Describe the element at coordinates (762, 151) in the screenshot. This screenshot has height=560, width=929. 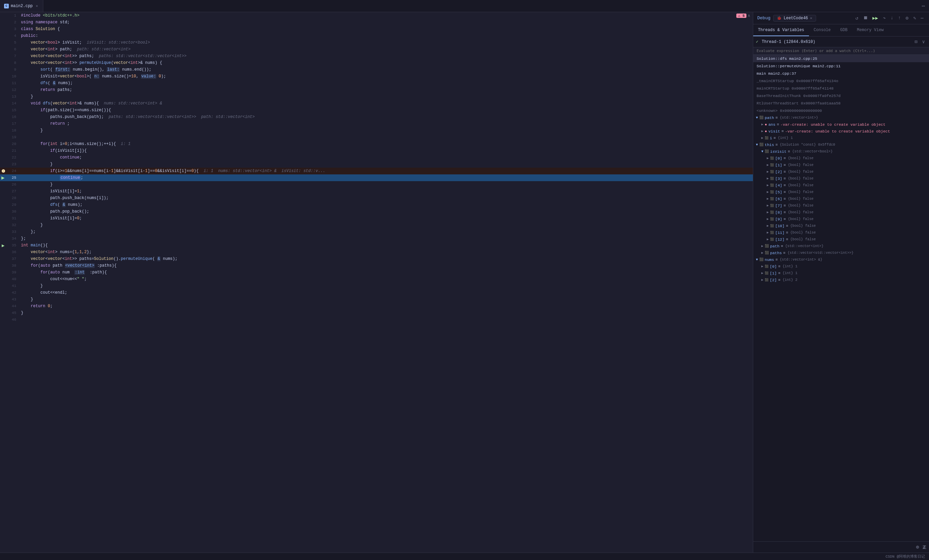
I see `expand-isvisit: ▼` at that location.